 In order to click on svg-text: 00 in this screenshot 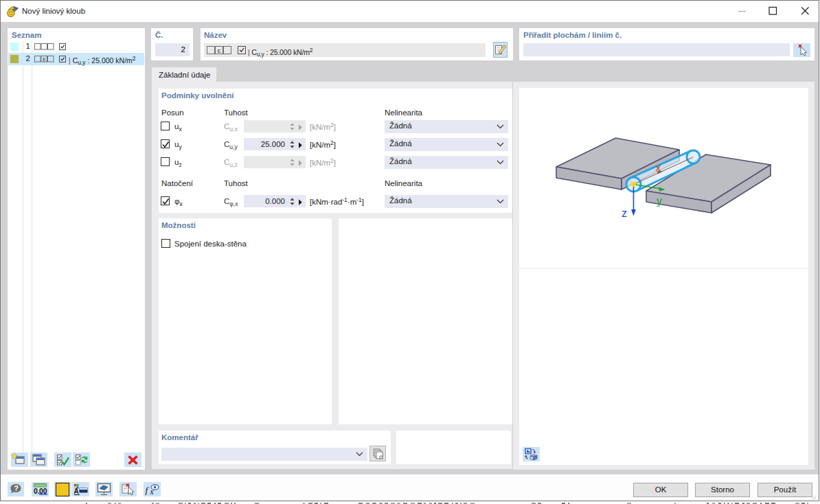, I will do `click(43, 491)`.